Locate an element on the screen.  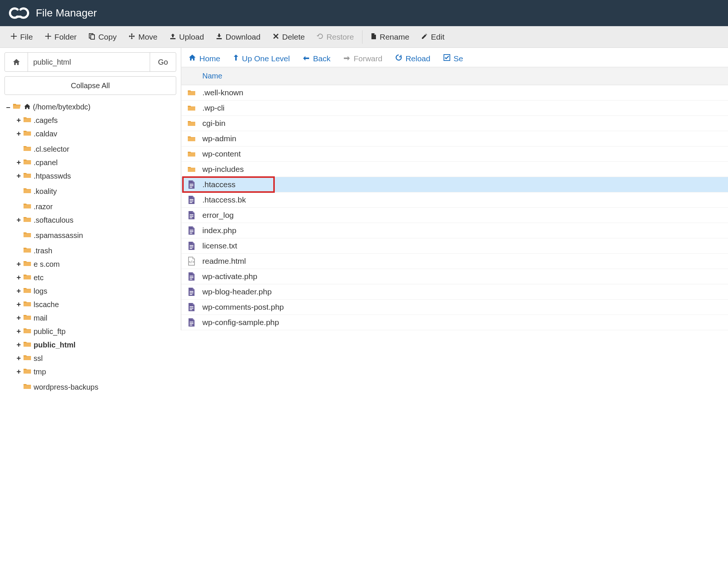
tree-item-label: etc is located at coordinates (39, 278).